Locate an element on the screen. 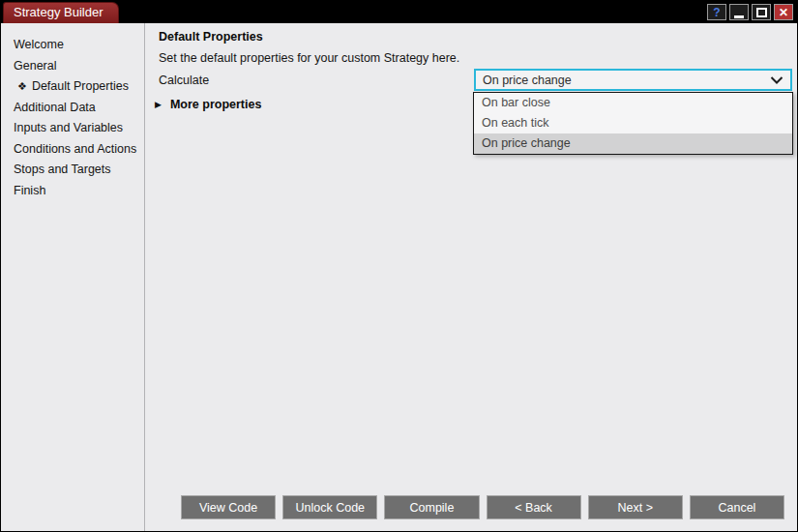 The width and height of the screenshot is (798, 532). sidebar-item-conditions-and-actions: Conditions and Actions is located at coordinates (73, 150).